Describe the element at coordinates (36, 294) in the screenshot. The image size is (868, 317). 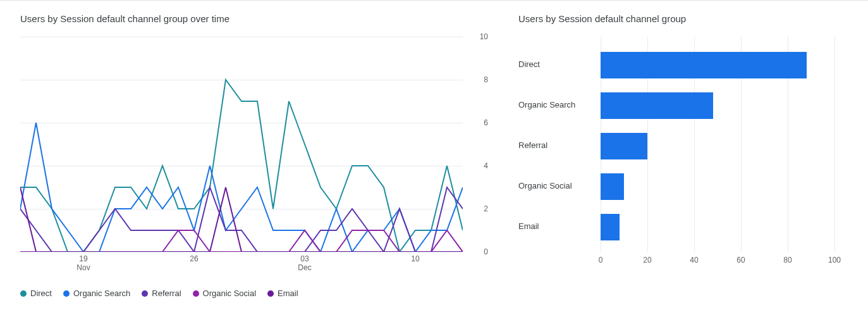
I see `legend-direct: Direct` at that location.